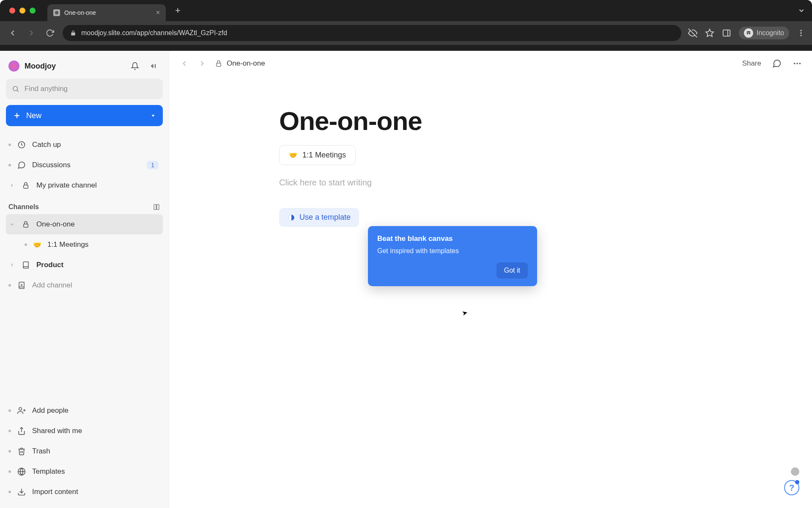 This screenshot has height=508, width=812. I want to click on incognito-icon, so click(749, 33).